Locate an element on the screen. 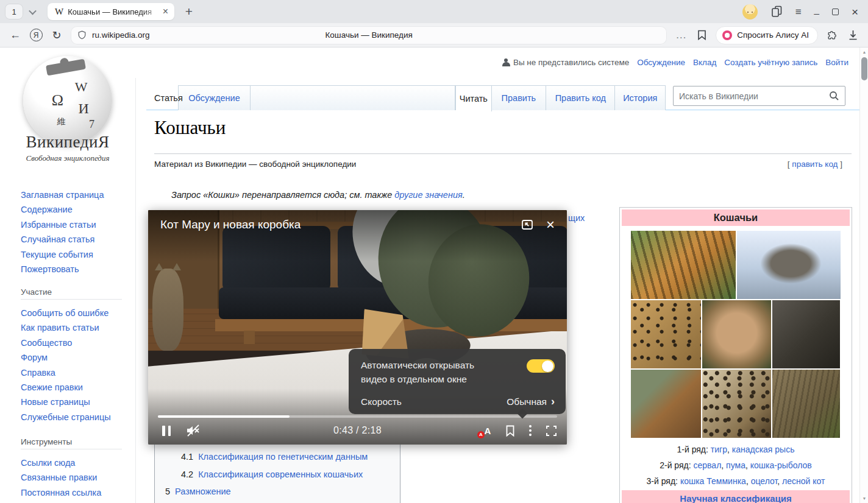  reload-button: ↻ is located at coordinates (57, 35).